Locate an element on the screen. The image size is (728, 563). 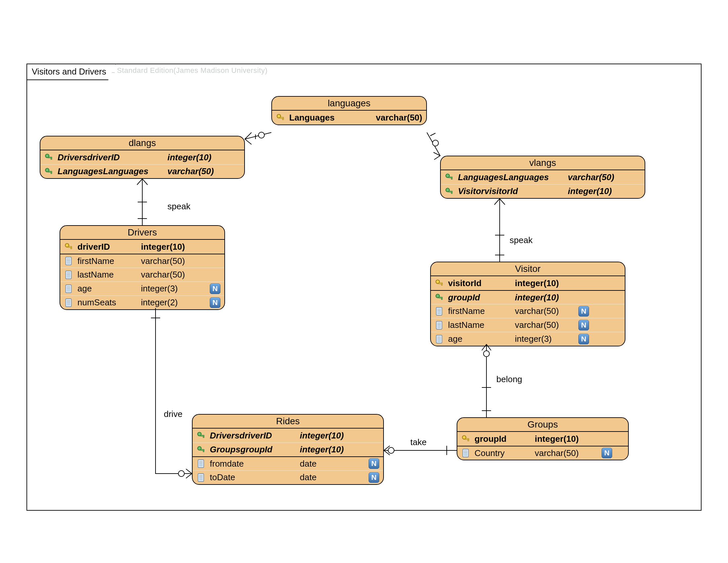
entity-dlangs: dlangs DriversdriverID integer(10) Langu… is located at coordinates (142, 157).